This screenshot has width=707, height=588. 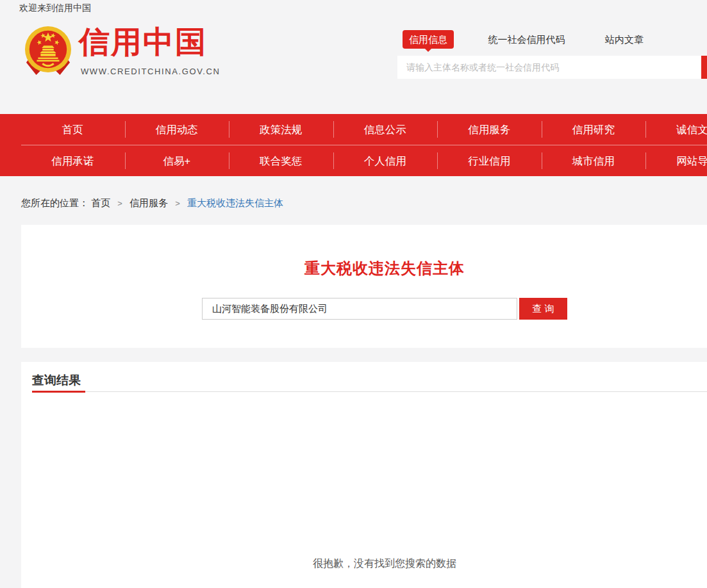 I want to click on results-heading-accent, so click(x=59, y=392).